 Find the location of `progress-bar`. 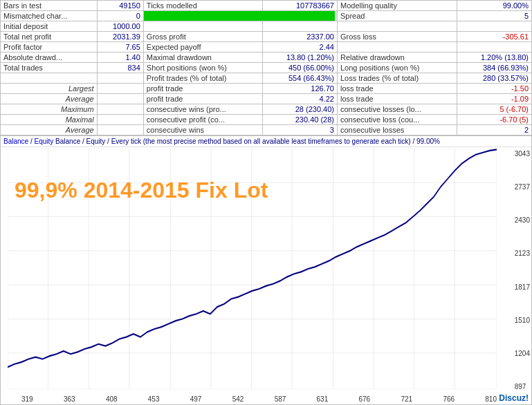

progress-bar is located at coordinates (239, 16).